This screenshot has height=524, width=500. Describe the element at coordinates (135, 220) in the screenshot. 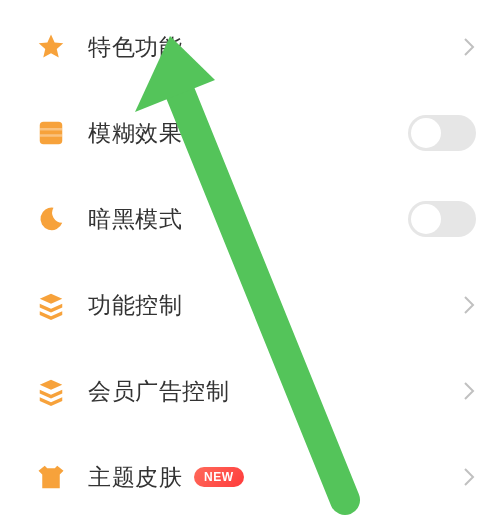

I see `row-label: 暗黑模式` at that location.